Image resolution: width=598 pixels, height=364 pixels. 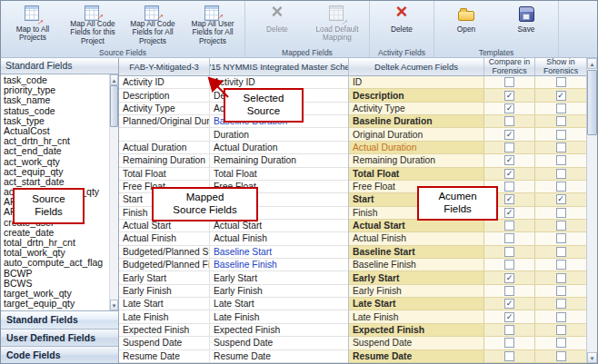 I want to click on source-field-item: create_date, so click(x=55, y=232).